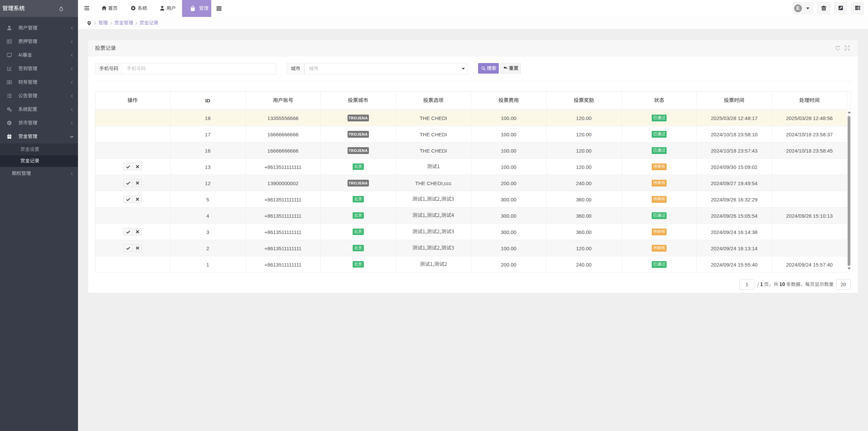 The image size is (868, 431). Describe the element at coordinates (9, 123) in the screenshot. I see `svg-text: P` at that location.